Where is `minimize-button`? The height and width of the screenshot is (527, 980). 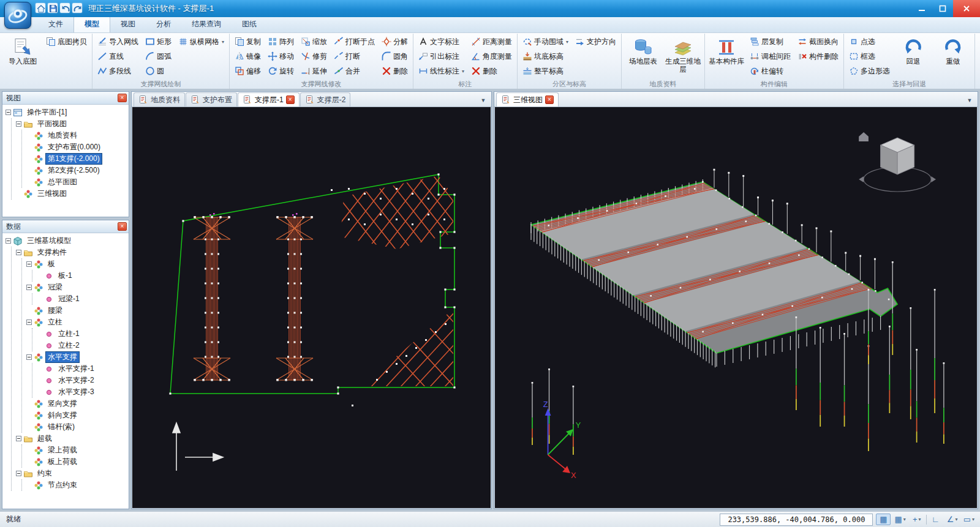 minimize-button is located at coordinates (922, 9).